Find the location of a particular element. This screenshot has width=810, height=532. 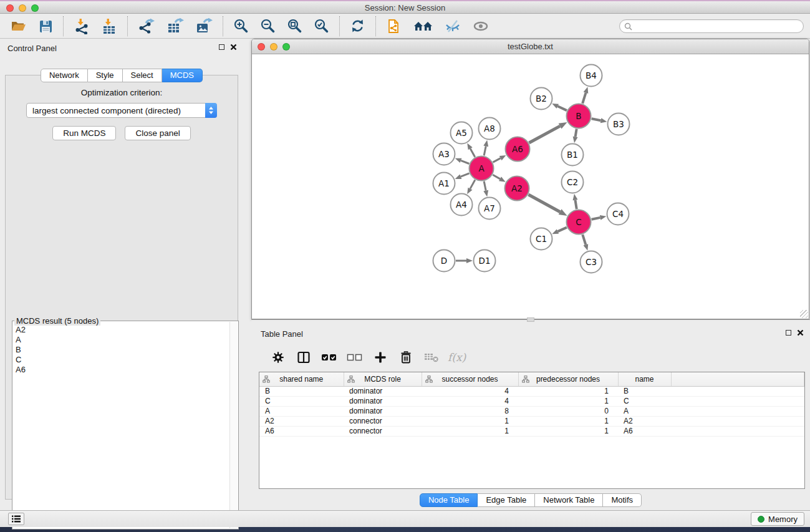

export-table-button is located at coordinates (175, 26).